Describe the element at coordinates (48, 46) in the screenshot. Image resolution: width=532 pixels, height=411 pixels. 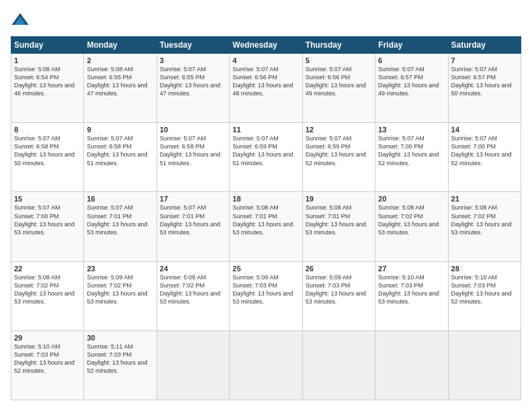
I see `weekday-header-sunday: Sunday` at that location.